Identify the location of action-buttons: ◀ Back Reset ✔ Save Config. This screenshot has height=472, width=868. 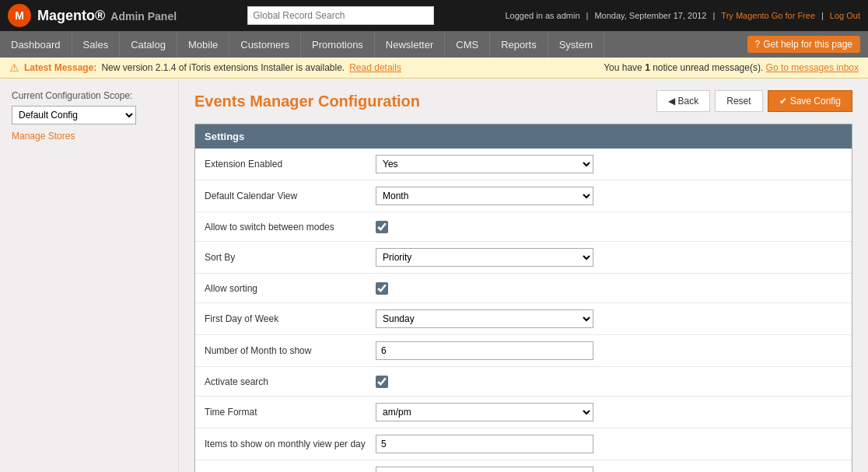
(754, 101).